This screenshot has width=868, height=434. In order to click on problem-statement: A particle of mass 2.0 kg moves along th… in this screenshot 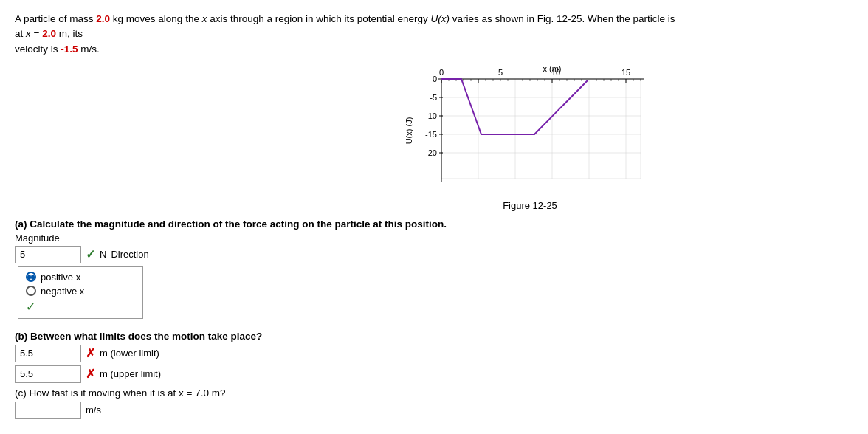, I will do `click(347, 34)`.